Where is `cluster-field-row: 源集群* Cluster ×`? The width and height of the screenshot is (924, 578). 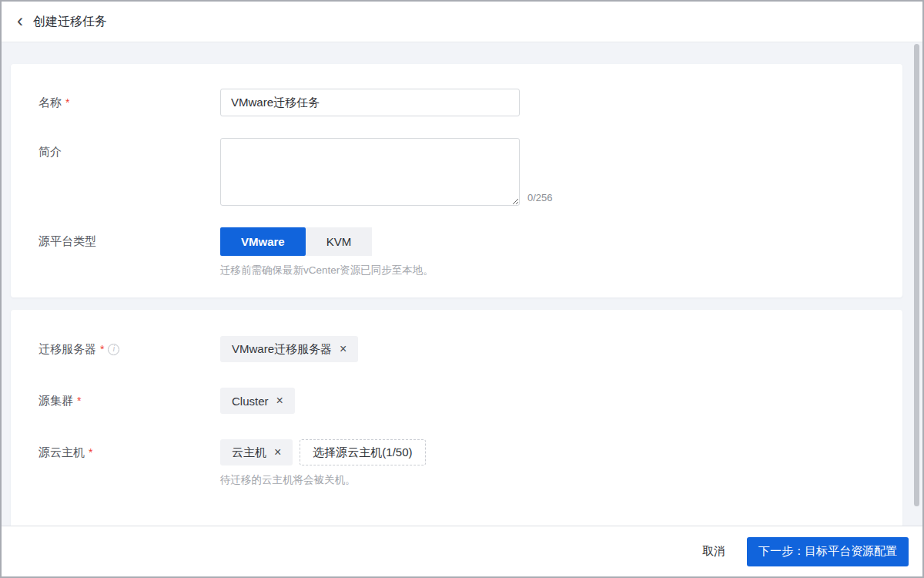
cluster-field-row: 源集群* Cluster × is located at coordinates (457, 401).